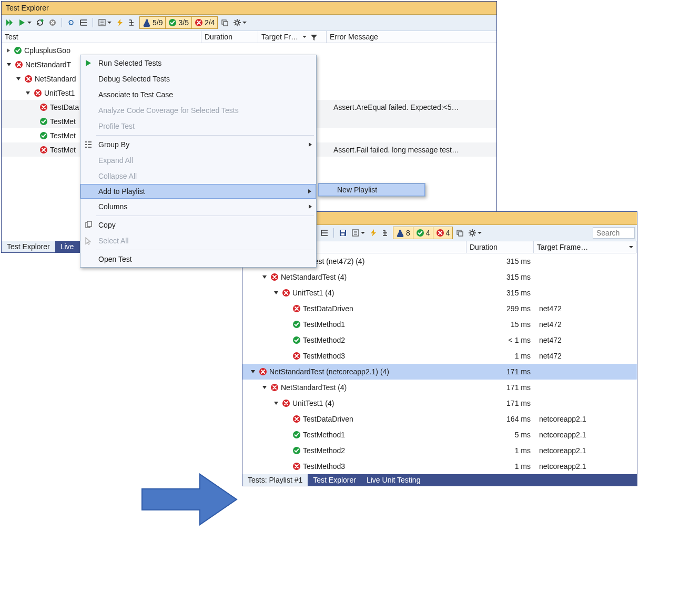 The image size is (700, 593). Describe the element at coordinates (275, 480) in the screenshot. I see `tab-playlist: Tests: Playlist #1` at that location.